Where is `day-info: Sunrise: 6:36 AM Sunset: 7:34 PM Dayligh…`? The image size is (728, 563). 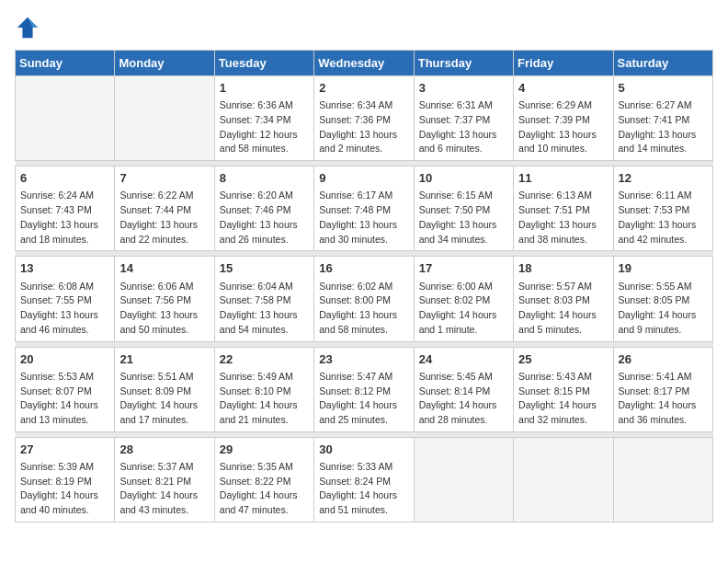 day-info: Sunrise: 6:36 AM Sunset: 7:34 PM Dayligh… is located at coordinates (265, 127).